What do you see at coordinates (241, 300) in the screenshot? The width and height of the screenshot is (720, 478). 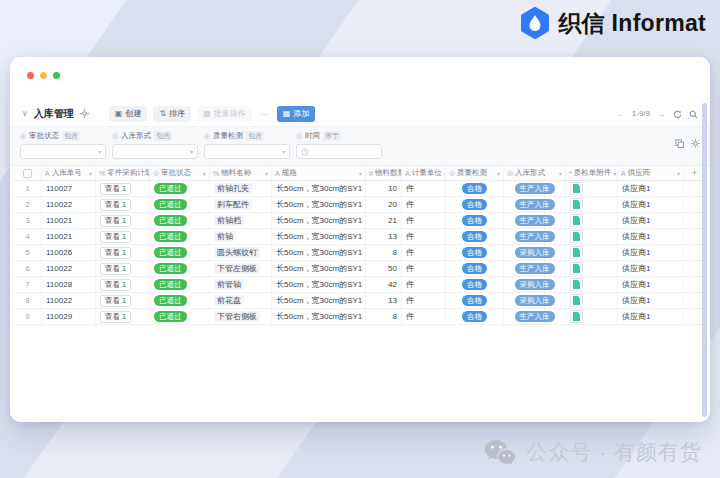 I see `cell-material: 前花盘` at bounding box center [241, 300].